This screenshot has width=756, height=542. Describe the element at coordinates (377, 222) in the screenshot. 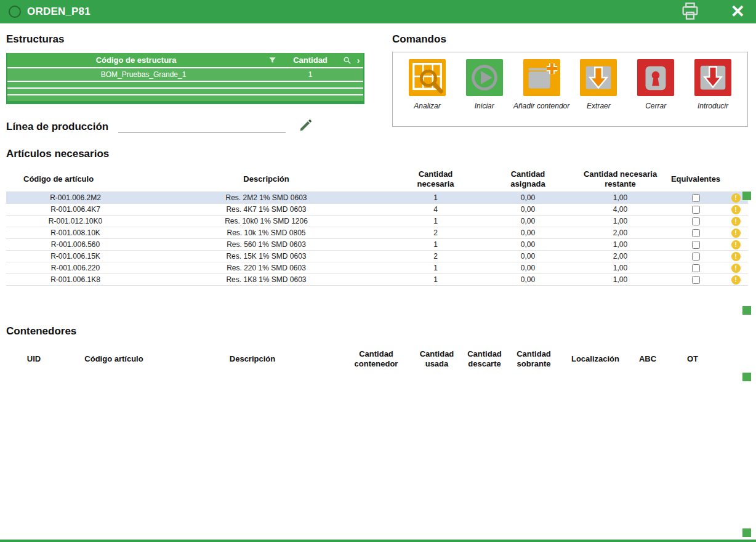

I see `articulo-row: R-001.012.10K0Res. 10k0 1% SMD 120610,00…` at that location.